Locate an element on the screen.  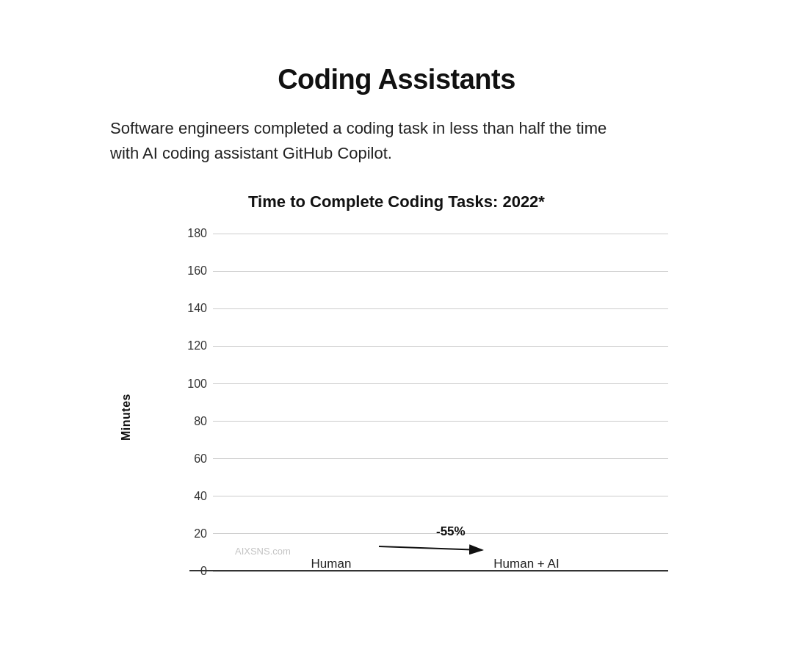
description-text: Software engineers completed a coding ta… is located at coordinates (374, 141).